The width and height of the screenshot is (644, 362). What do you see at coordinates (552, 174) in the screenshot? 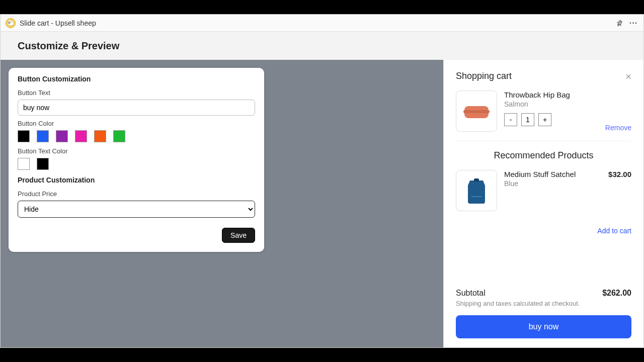
I see `recommended-item-name: Medium Stuff Satchel` at bounding box center [552, 174].